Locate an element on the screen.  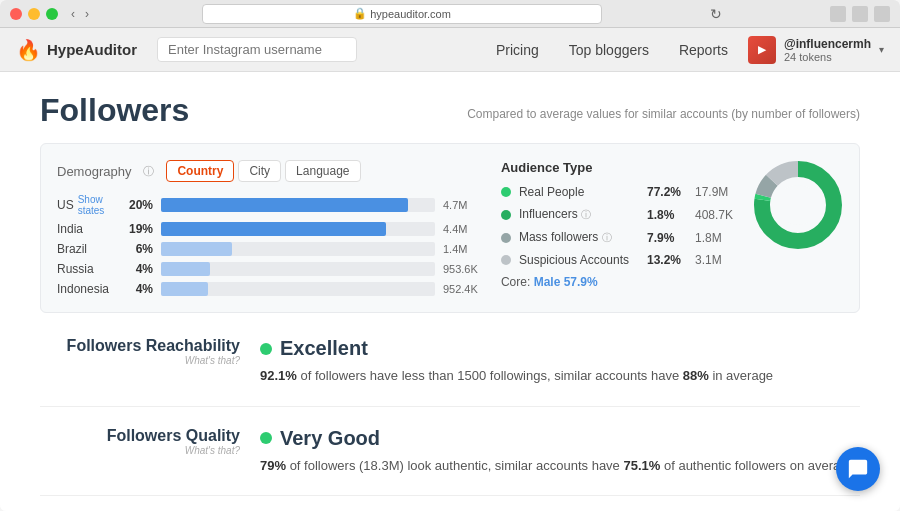
logo-text: HypeAuditor is located at coordinates (92, 50).